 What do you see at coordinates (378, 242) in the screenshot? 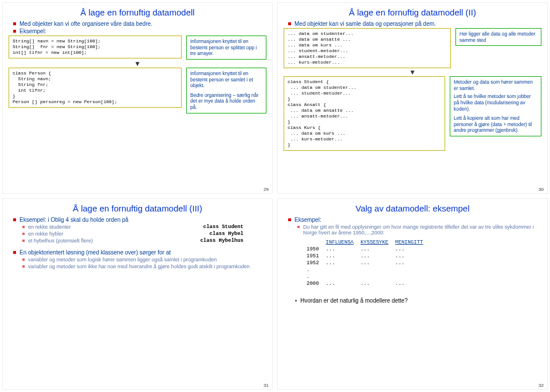
I see `th: KYSSESYKE` at bounding box center [378, 242].